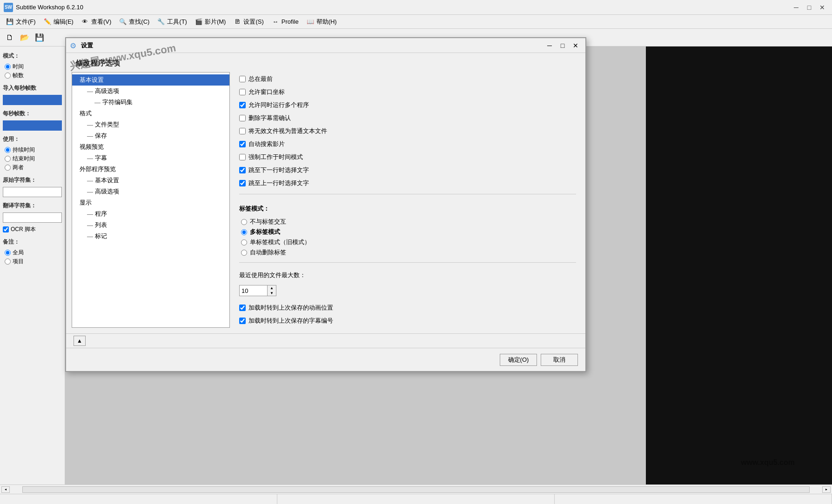 This screenshot has width=832, height=504. Describe the element at coordinates (279, 170) in the screenshot. I see `cb-select-next-label: 跳至下一行时选择文字` at that location.